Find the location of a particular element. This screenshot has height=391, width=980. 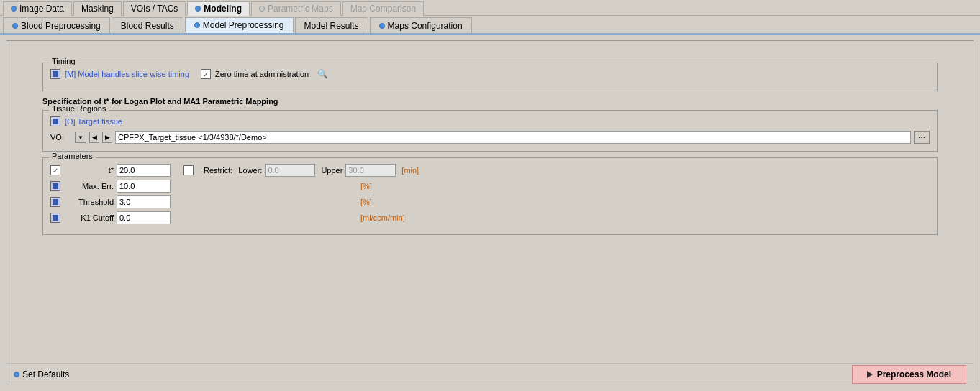

t-star-checkbox is located at coordinates (55, 170).